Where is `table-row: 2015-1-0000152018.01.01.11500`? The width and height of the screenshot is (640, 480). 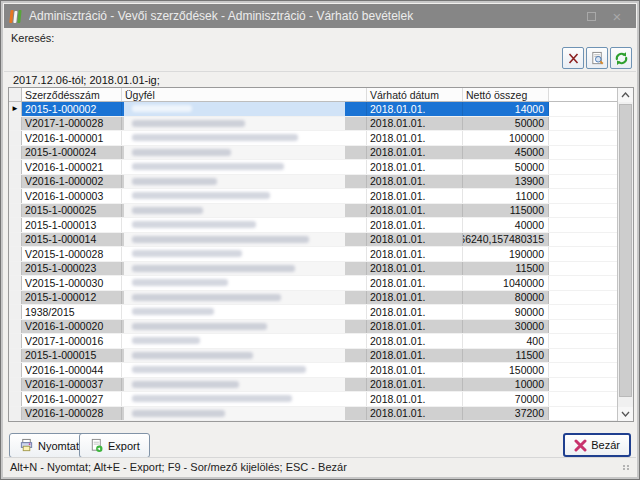
table-row: 2015-1-0000152018.01.01.11500 is located at coordinates (313, 356).